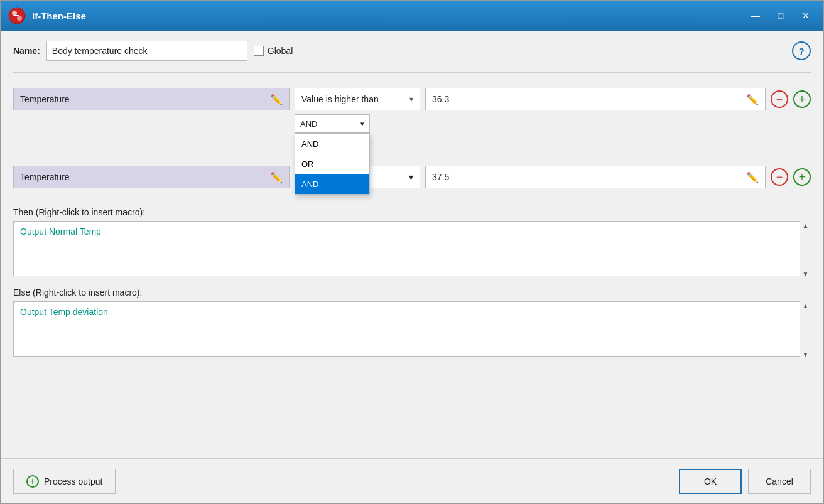  Describe the element at coordinates (745, 481) in the screenshot. I see `bottom-right-buttons: OK Cancel` at that location.